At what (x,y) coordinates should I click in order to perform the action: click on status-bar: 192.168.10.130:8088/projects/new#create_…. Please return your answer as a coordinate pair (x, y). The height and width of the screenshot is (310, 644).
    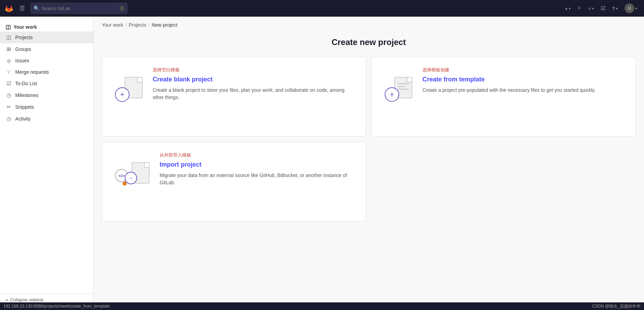
    Looking at the image, I should click on (322, 306).